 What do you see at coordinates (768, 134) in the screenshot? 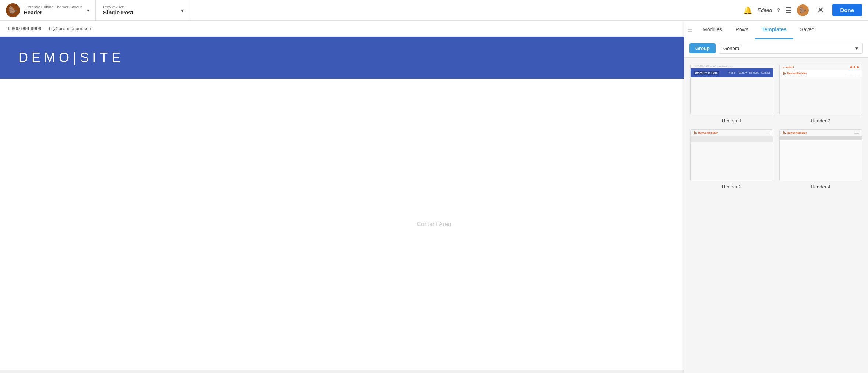
I see `tmpl3-line3` at bounding box center [768, 134].